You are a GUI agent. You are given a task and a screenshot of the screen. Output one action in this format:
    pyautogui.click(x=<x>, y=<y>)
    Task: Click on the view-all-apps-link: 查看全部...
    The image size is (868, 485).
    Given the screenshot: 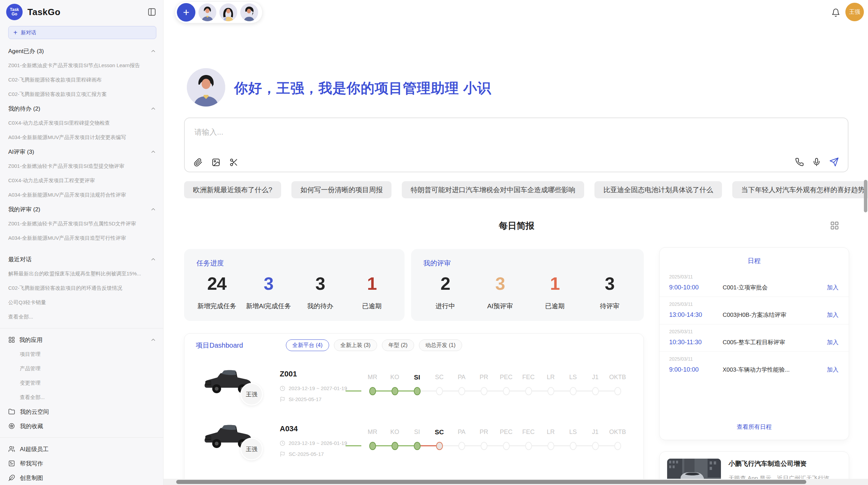 What is the action you would take?
    pyautogui.click(x=82, y=397)
    